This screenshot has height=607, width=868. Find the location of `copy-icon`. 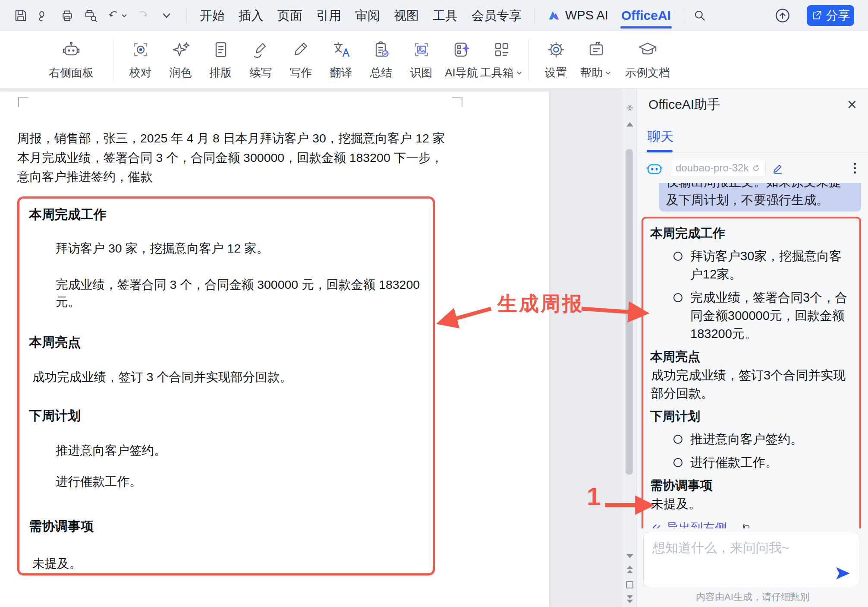

copy-icon is located at coordinates (746, 526).